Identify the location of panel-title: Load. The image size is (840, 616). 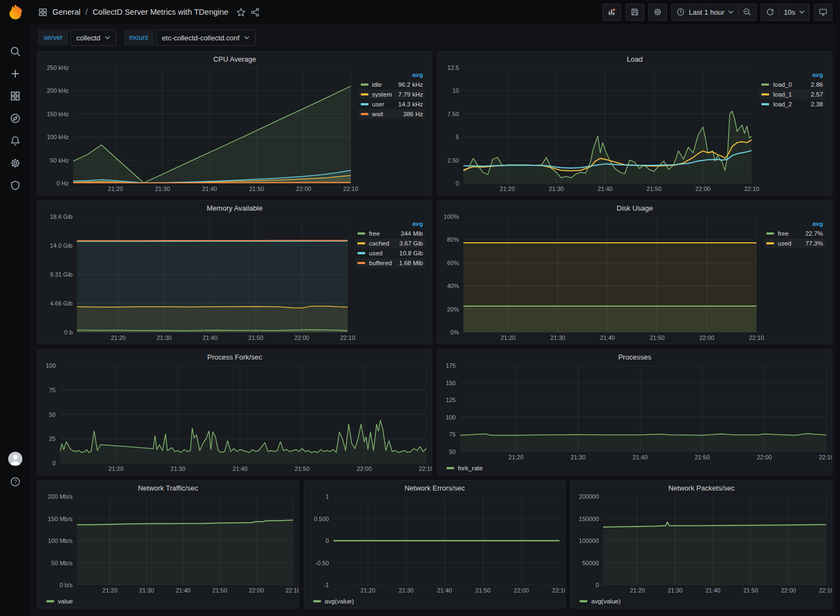
(635, 59).